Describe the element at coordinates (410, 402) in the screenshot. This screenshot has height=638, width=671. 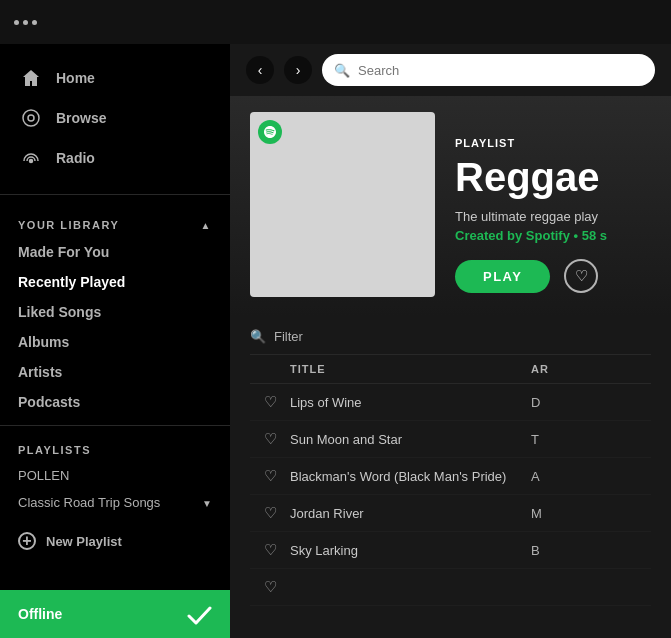
I see `track-title-1: Lips of Wine` at that location.